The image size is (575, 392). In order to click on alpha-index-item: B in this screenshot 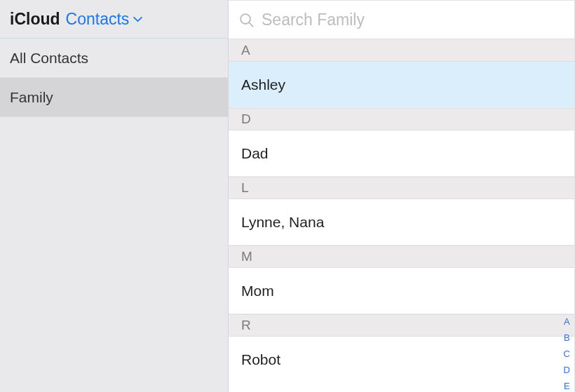, I will do `click(567, 338)`.